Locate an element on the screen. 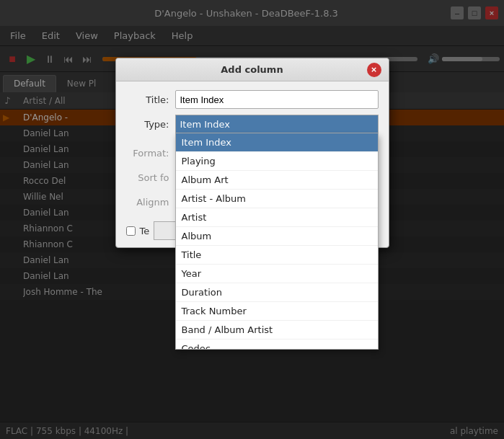  format-label: Format: is located at coordinates (148, 153).